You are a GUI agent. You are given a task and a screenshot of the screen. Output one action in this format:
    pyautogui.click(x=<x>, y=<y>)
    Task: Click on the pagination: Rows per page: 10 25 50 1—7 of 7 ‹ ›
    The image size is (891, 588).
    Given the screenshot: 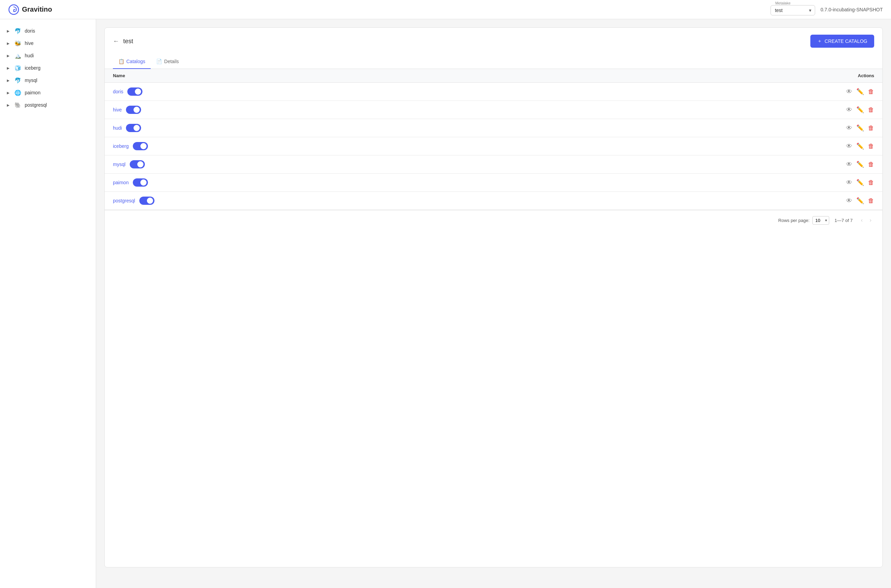 What is the action you would take?
    pyautogui.click(x=494, y=220)
    